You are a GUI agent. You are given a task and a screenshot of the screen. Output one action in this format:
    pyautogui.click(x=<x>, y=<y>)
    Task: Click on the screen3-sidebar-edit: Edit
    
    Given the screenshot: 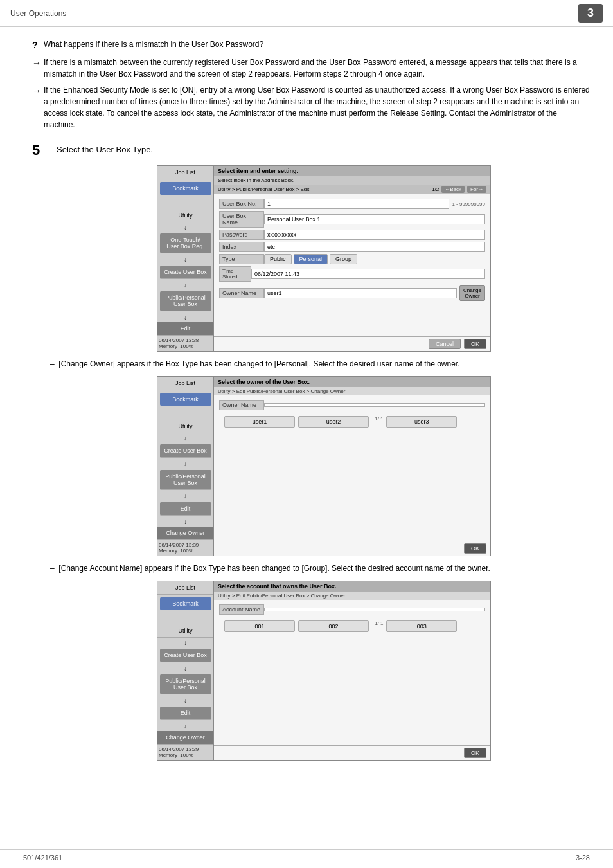 What is the action you would take?
    pyautogui.click(x=186, y=714)
    